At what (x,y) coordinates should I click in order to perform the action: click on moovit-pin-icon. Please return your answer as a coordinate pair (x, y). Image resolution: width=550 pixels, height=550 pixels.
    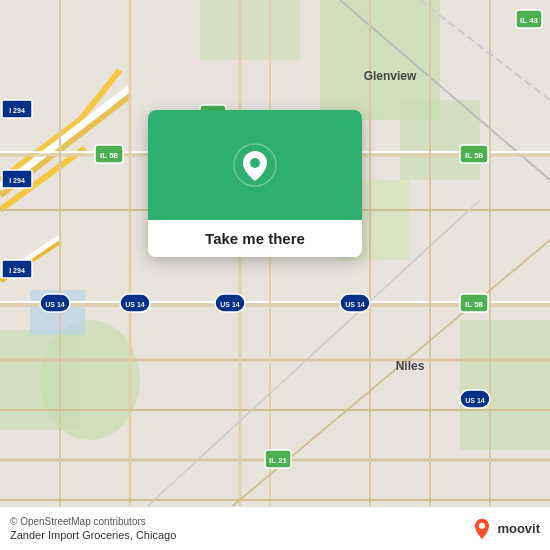
    Looking at the image, I should click on (482, 529).